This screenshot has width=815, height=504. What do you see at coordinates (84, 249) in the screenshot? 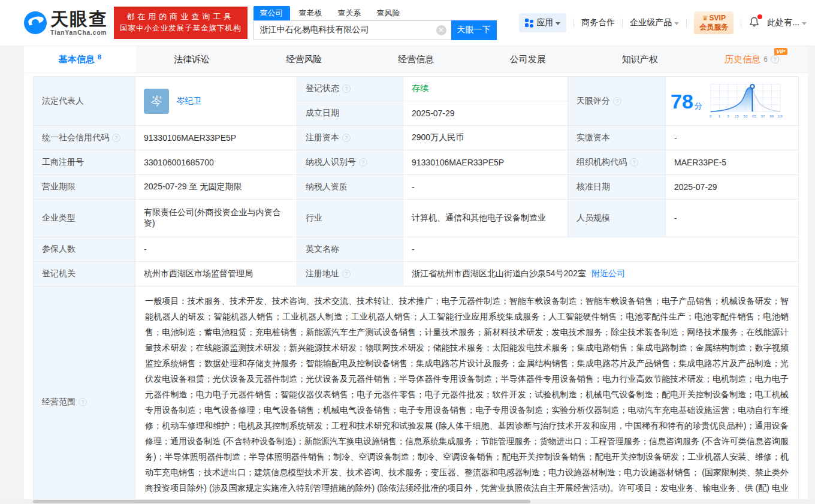
I see `field-label-insured-count: 参保人数` at bounding box center [84, 249].